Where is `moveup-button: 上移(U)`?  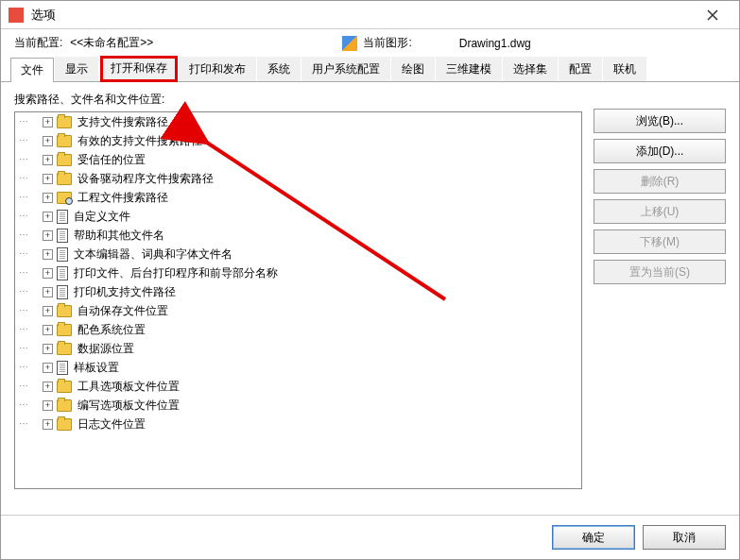
moveup-button: 上移(U) is located at coordinates (660, 212).